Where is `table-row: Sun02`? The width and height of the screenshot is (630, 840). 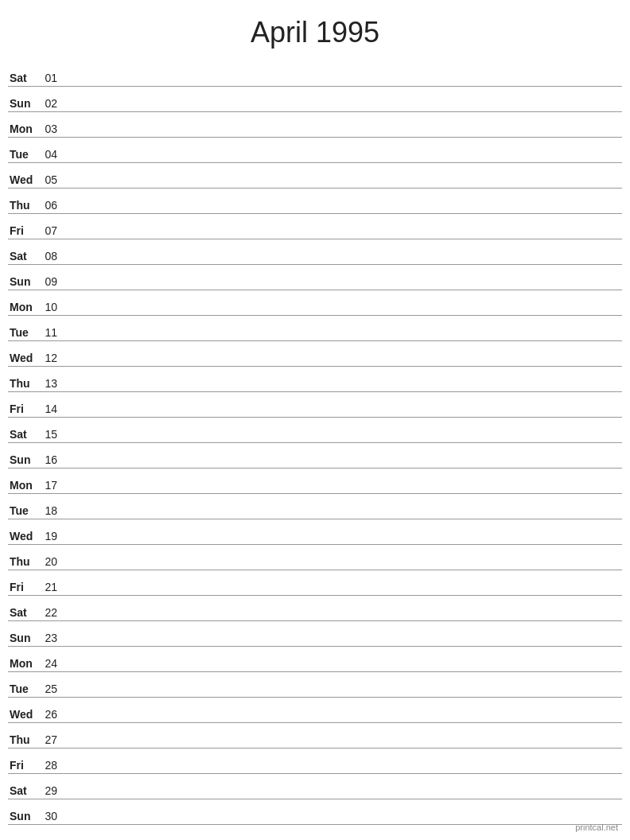
table-row: Sun02 is located at coordinates (315, 99).